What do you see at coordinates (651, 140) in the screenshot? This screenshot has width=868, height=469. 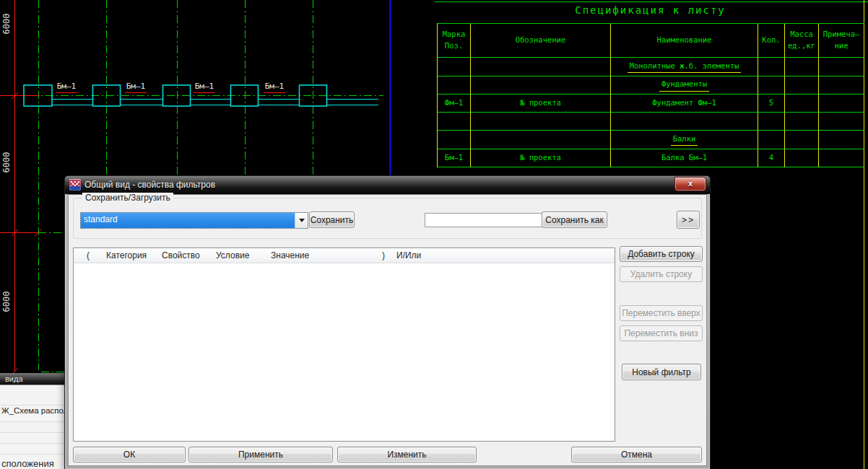 I see `spec-row: Балки` at bounding box center [651, 140].